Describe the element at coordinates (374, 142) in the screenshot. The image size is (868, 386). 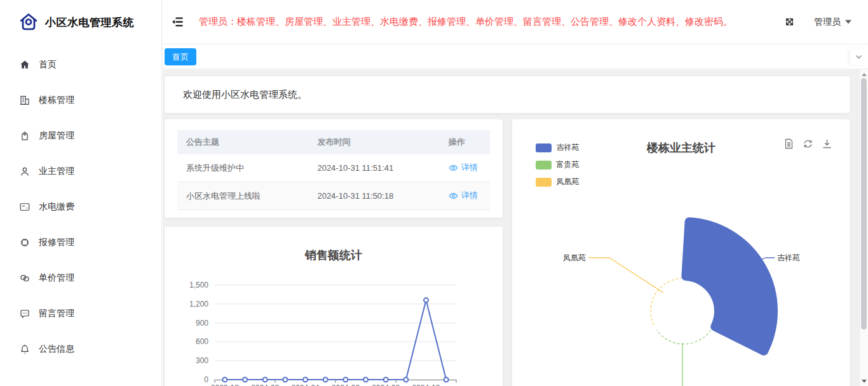
I see `col-header-time: 发布时间` at that location.